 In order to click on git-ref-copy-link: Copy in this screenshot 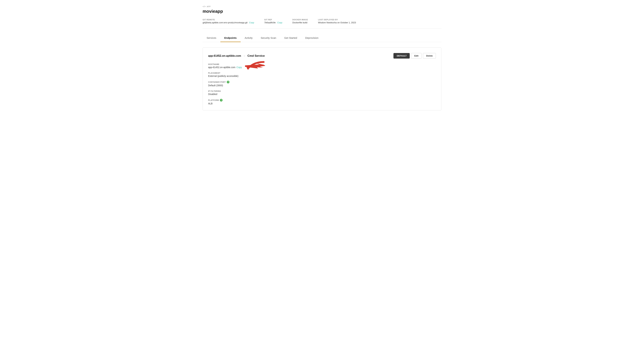, I will do `click(280, 23)`.